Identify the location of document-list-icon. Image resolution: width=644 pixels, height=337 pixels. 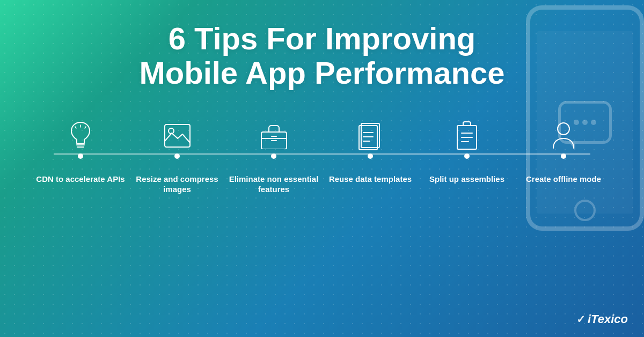
(370, 135).